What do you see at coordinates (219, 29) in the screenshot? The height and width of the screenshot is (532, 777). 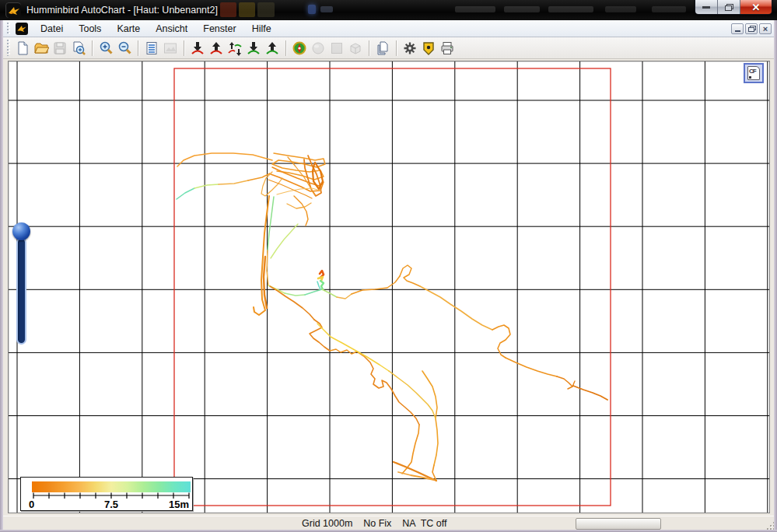 I see `menu-fenster: Fenster` at bounding box center [219, 29].